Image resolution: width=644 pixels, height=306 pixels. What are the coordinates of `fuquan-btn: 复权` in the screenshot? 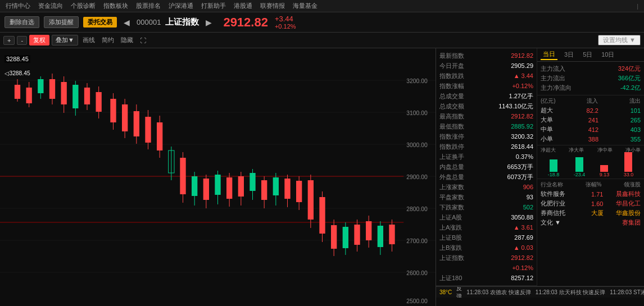 It's located at (39, 40).